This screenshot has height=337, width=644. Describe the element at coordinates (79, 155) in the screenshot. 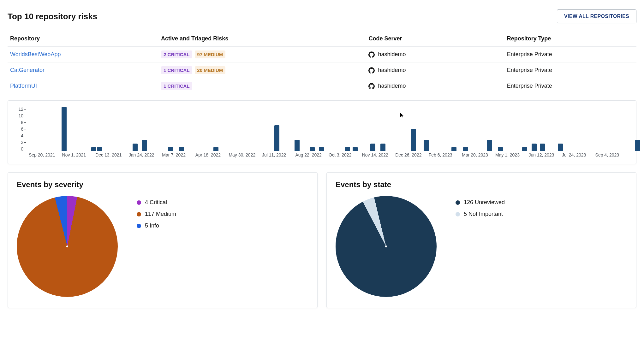

I see `x-tick: Nov 1, 2021` at that location.